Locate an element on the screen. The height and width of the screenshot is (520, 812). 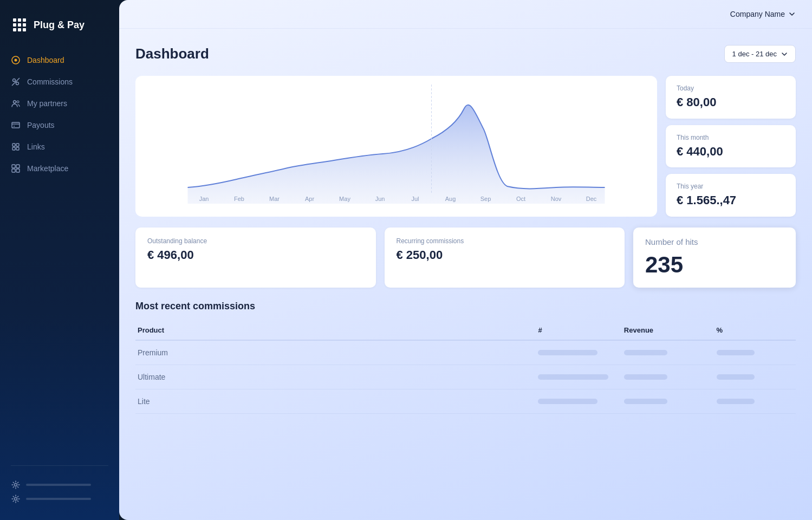
svg-text: Dec is located at coordinates (592, 199).